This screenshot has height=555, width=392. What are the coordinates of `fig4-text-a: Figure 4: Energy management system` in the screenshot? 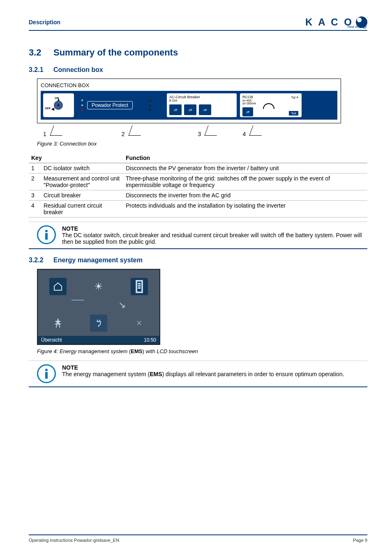 It's located at (83, 351).